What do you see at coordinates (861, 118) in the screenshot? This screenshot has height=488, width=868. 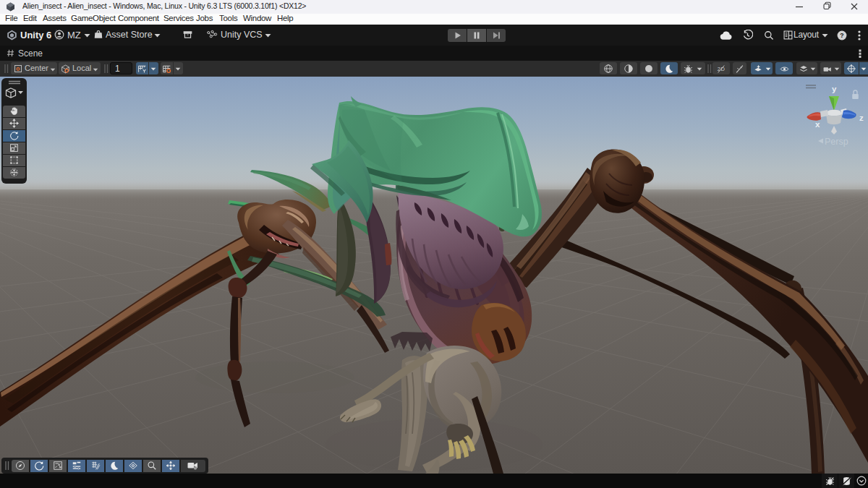 I see `svg-text: z` at bounding box center [861, 118].